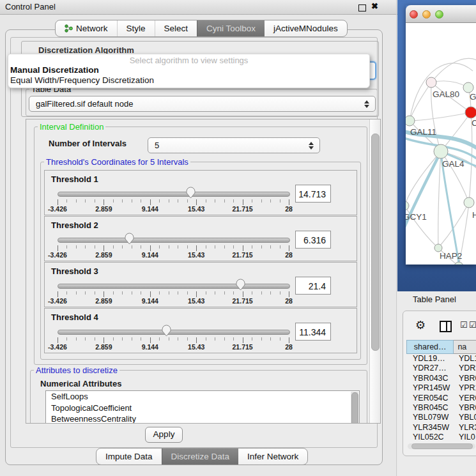 This screenshot has width=476, height=476. I want to click on tab-jactivemnodules: jActiveMNodules, so click(305, 28).